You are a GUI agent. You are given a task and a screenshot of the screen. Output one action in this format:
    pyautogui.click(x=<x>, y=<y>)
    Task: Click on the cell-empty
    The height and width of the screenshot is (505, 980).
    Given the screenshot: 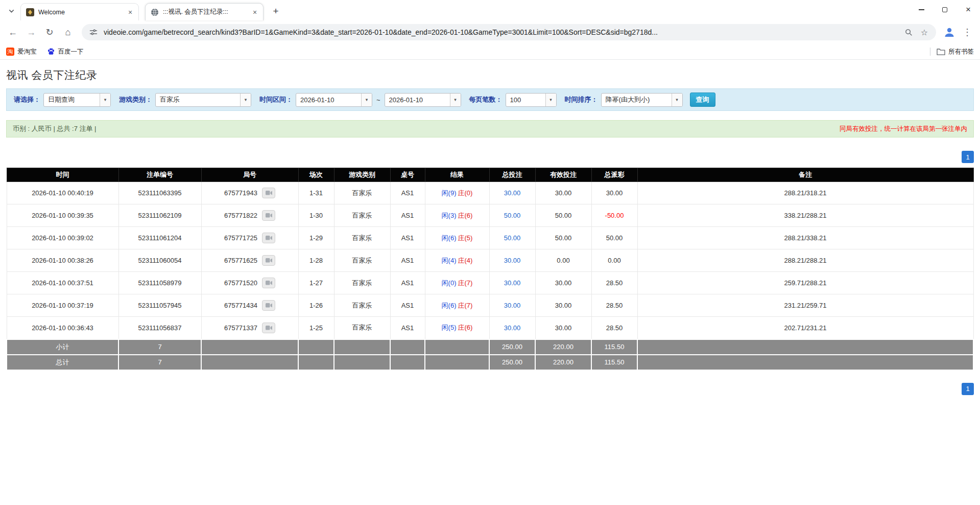 What is the action you would take?
    pyautogui.click(x=250, y=362)
    